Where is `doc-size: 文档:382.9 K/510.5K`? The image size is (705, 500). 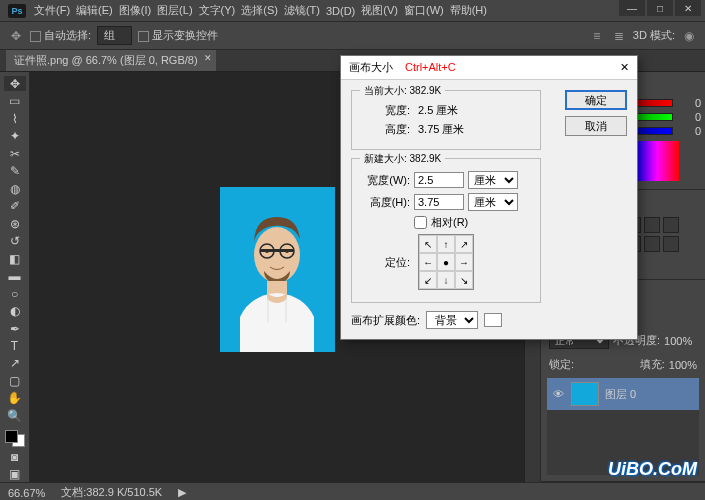 doc-size: 文档:382.9 K/510.5K is located at coordinates (112, 492).